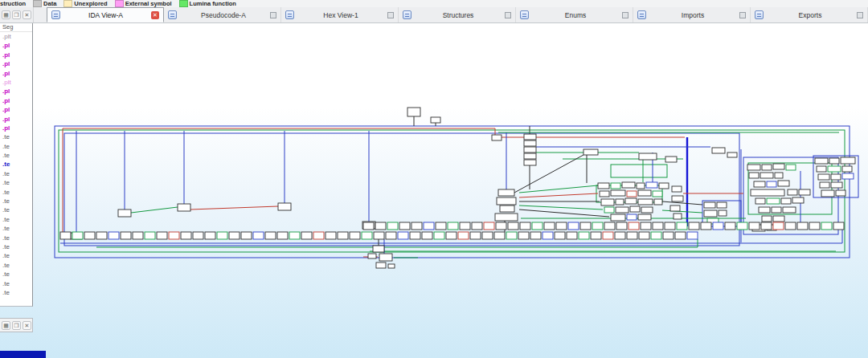 This screenshot has width=868, height=358. I want to click on tab-pseudocode-a: Pseudocode-A, so click(223, 14).